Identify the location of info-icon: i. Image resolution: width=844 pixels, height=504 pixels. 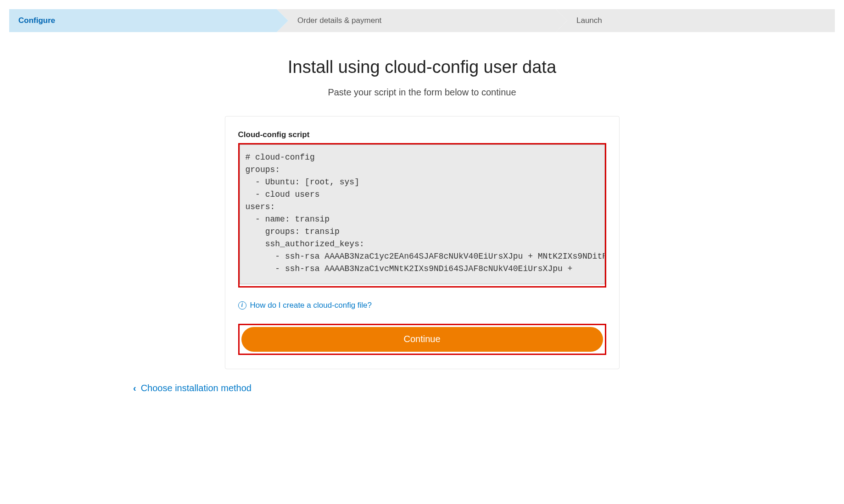
(242, 305).